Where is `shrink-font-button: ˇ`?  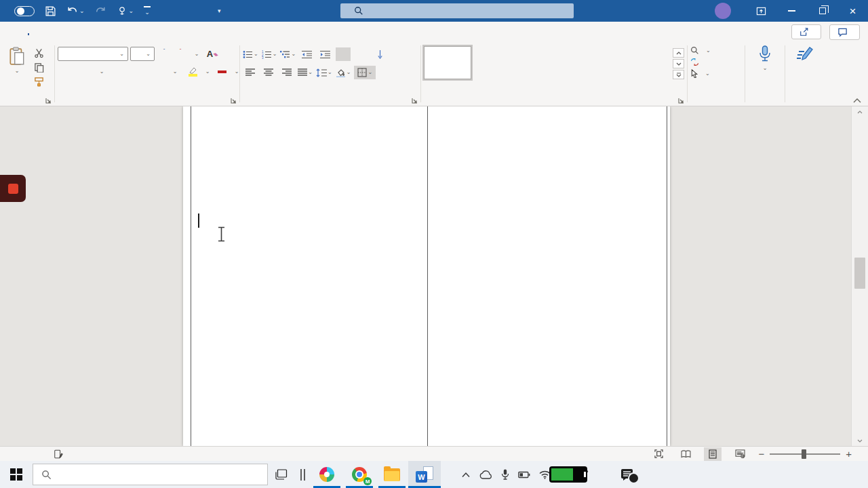
shrink-font-button: ˇ is located at coordinates (180, 54).